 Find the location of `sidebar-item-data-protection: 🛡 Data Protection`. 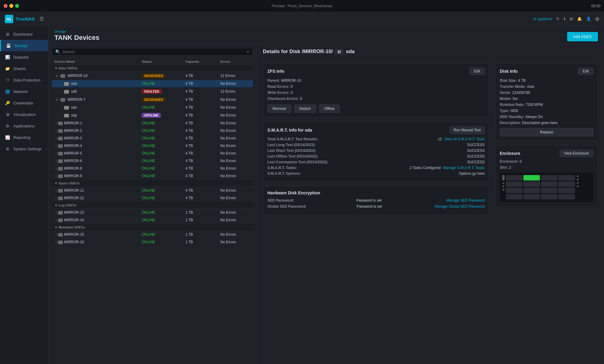

sidebar-item-data-protection: 🛡 Data Protection is located at coordinates (24, 80).